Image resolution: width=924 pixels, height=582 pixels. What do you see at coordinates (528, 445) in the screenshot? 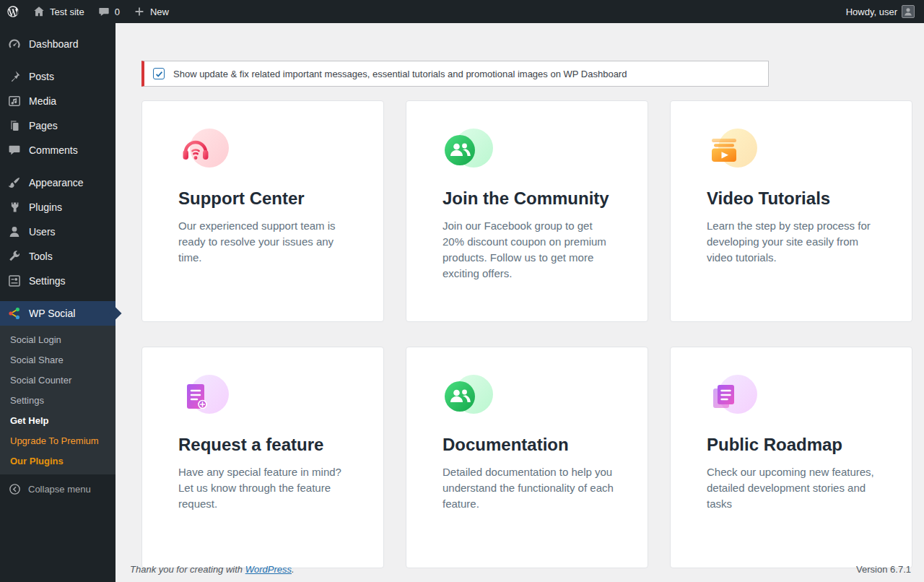
I see `card-title: Documentation` at bounding box center [528, 445].